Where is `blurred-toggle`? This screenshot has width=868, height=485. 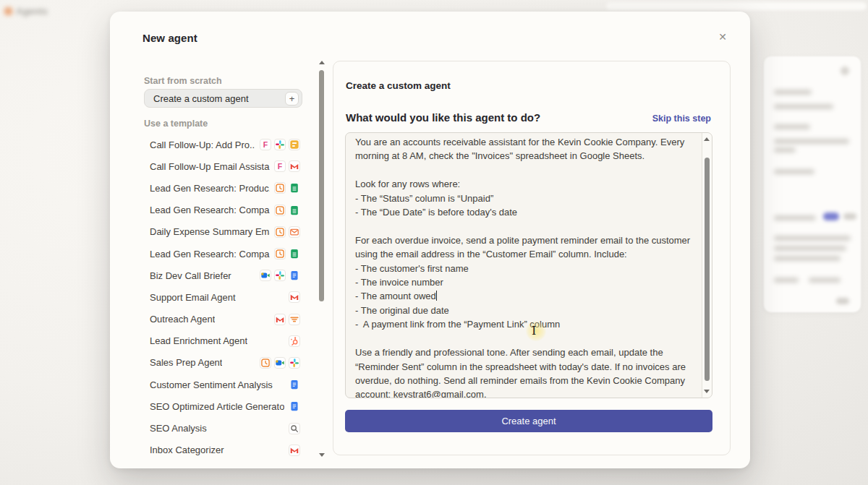
blurred-toggle is located at coordinates (831, 217).